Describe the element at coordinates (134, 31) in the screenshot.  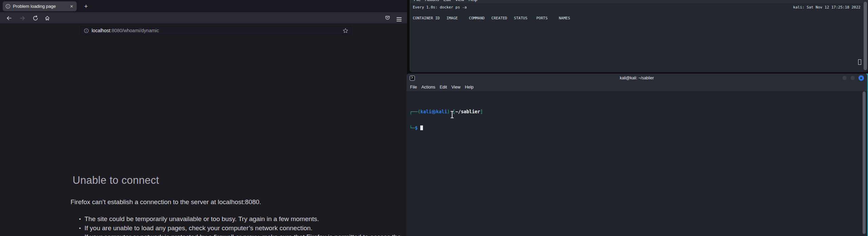
I see `url-path: :8080/whoami/dynamic` at that location.